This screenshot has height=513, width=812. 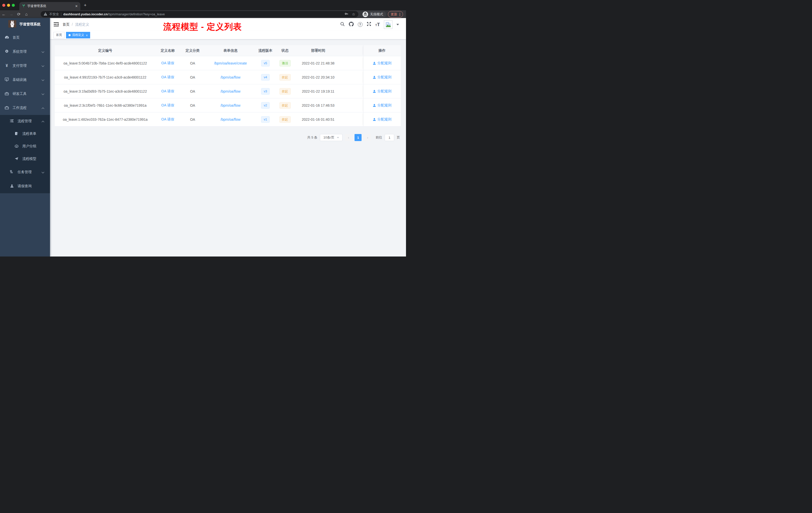 What do you see at coordinates (25, 121) in the screenshot?
I see `sidebar-item-process-management: 流程管理` at bounding box center [25, 121].